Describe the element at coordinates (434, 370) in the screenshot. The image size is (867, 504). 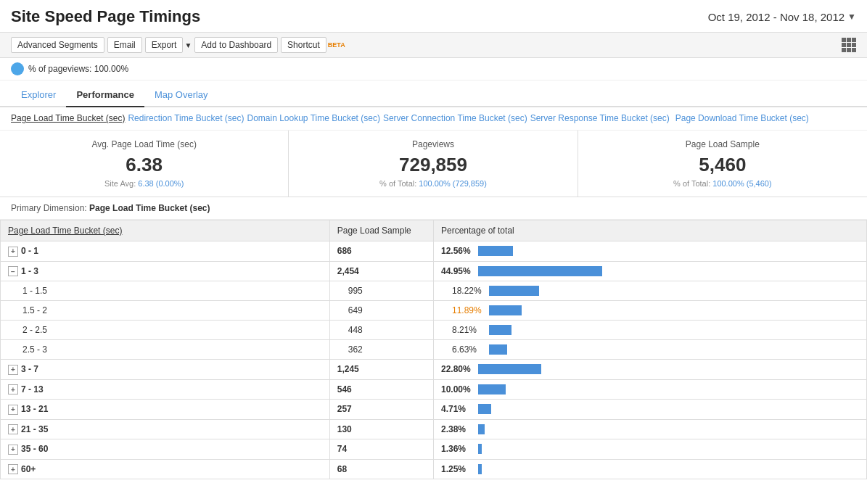
I see `table-row: +3 - 71,24522.80%` at that location.